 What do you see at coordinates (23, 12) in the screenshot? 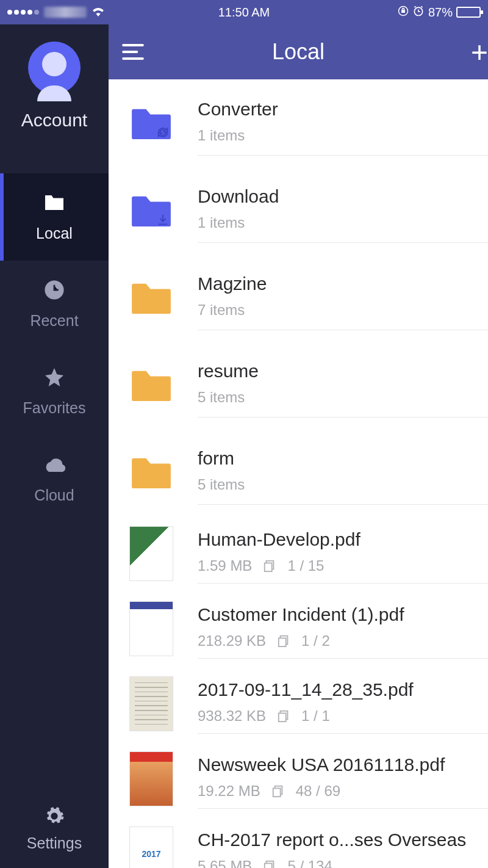
I see `signal-dots-icon` at bounding box center [23, 12].